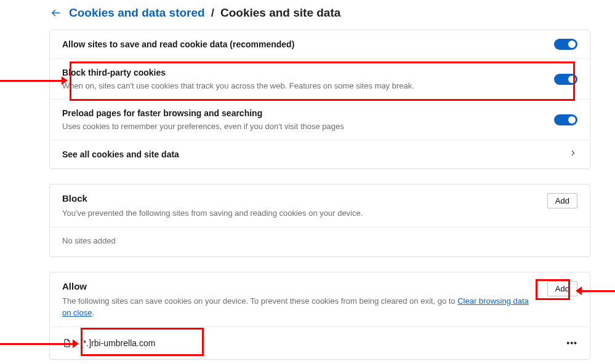 The image size is (615, 364). I want to click on allow-cookies-row: Allow sites to save and read cookie data…, so click(320, 44).